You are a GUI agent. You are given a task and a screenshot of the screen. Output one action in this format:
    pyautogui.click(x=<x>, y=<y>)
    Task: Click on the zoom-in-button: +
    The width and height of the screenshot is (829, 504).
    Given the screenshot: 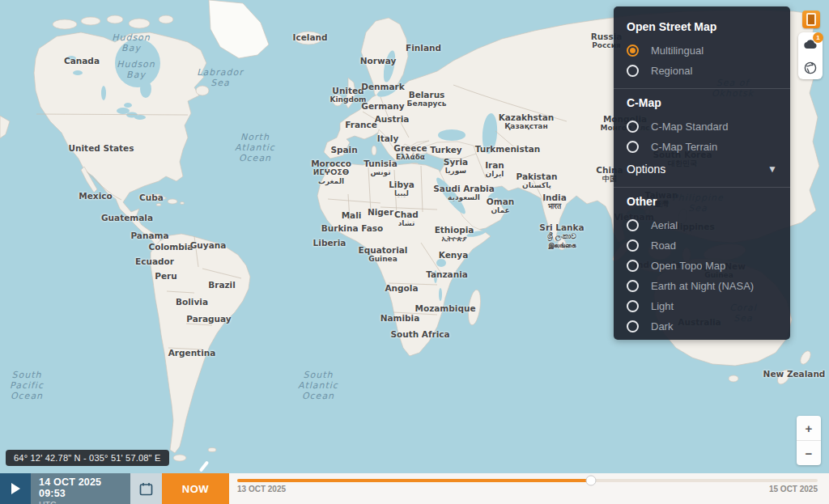 What is the action you would take?
    pyautogui.click(x=809, y=429)
    